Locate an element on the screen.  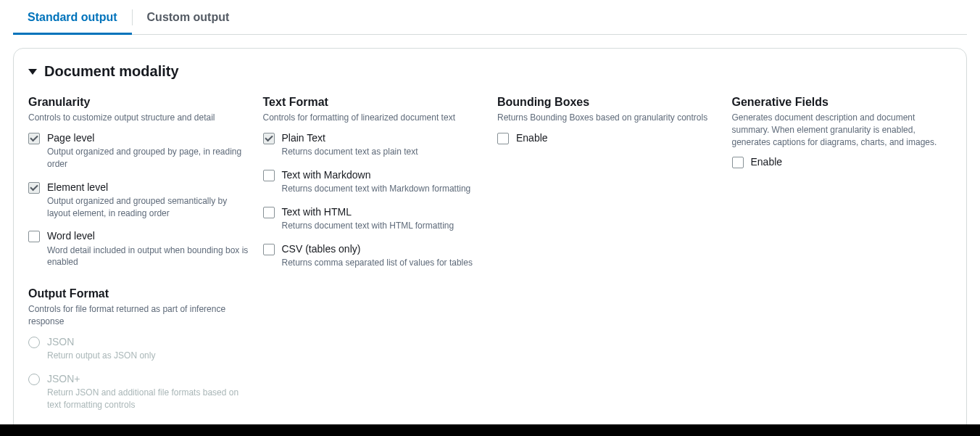
option-desc: Output organized and grouped semanticall… is located at coordinates (148, 207).